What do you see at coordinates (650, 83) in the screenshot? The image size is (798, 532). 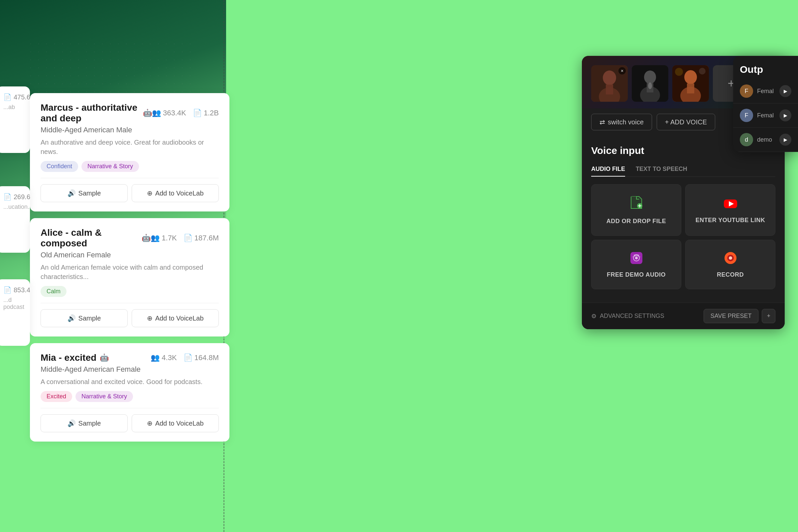 I see `person-2-svg` at bounding box center [650, 83].